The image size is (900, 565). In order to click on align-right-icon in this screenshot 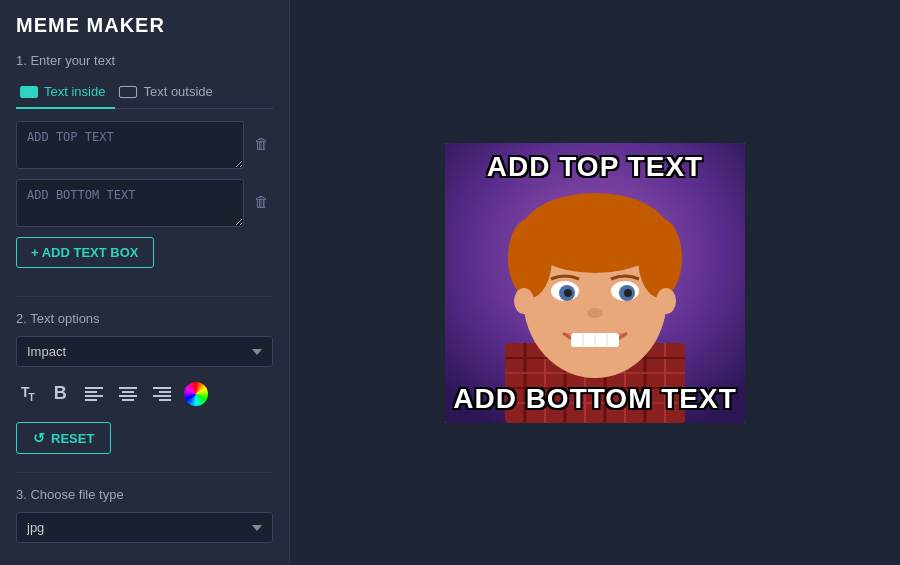, I will do `click(162, 394)`.